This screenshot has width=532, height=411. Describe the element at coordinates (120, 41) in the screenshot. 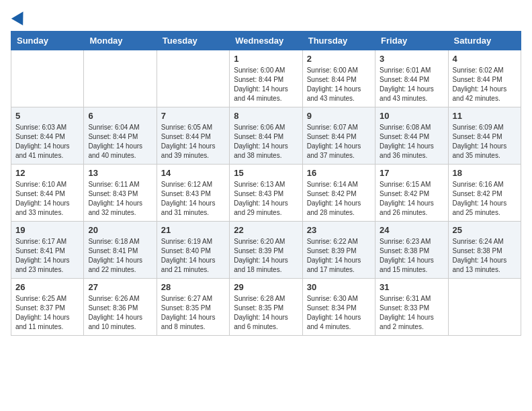

I see `weekday-header-monday: Monday` at that location.